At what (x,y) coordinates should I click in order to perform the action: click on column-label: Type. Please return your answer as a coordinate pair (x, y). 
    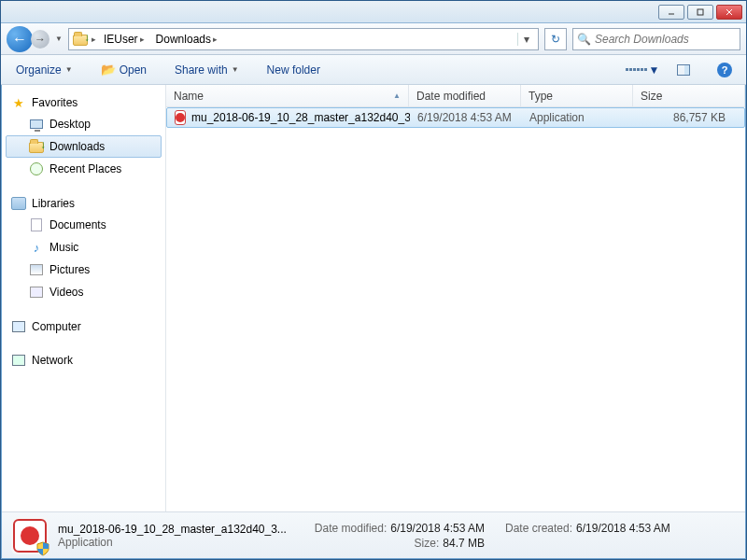
    Looking at the image, I should click on (541, 96).